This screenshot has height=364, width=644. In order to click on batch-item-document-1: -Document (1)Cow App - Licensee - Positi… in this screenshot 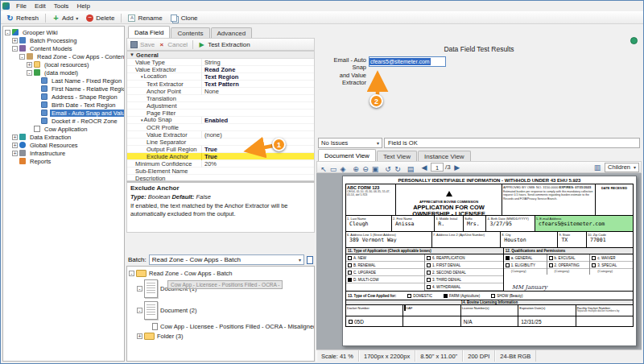, I will do `click(221, 288)`.